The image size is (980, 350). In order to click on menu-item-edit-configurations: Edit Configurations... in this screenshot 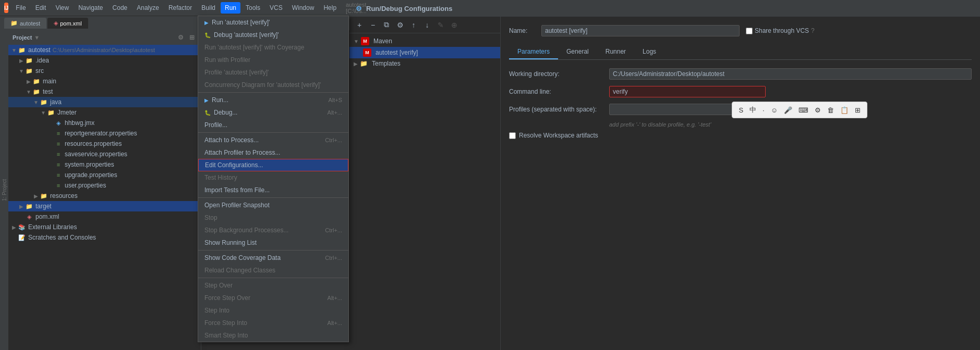, I will do `click(273, 165)`.